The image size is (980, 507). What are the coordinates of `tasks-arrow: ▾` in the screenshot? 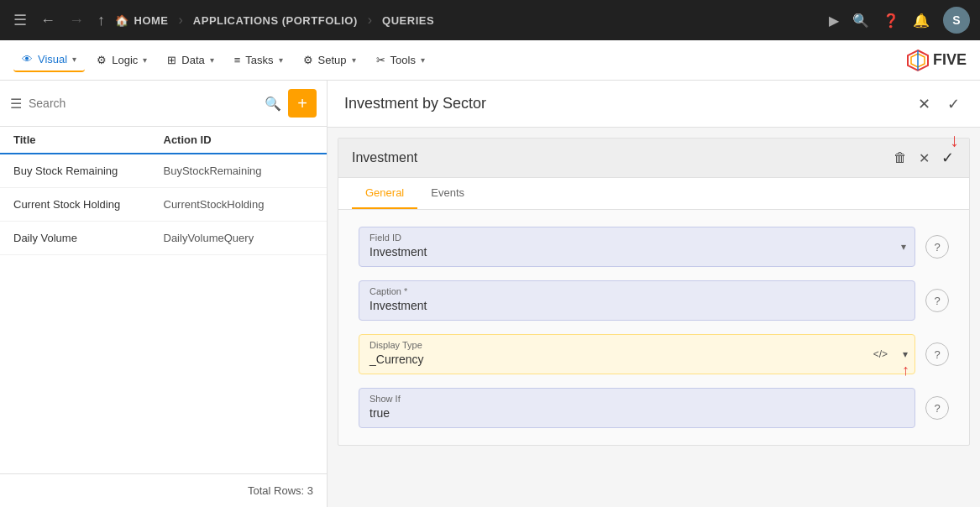 It's located at (280, 60).